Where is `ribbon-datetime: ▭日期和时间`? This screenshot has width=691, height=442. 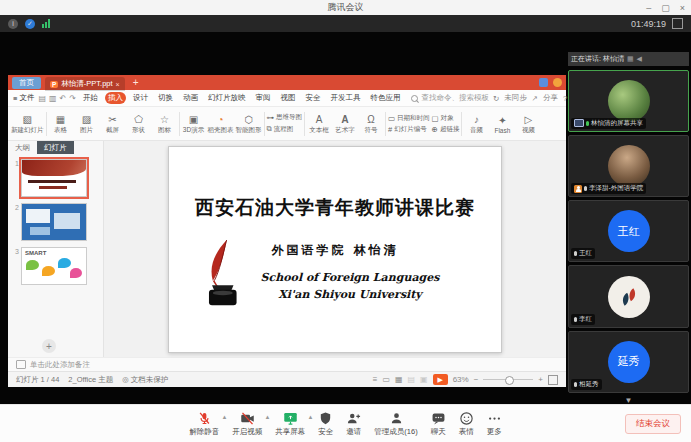 ribbon-datetime: ▭日期和时间 is located at coordinates (409, 118).